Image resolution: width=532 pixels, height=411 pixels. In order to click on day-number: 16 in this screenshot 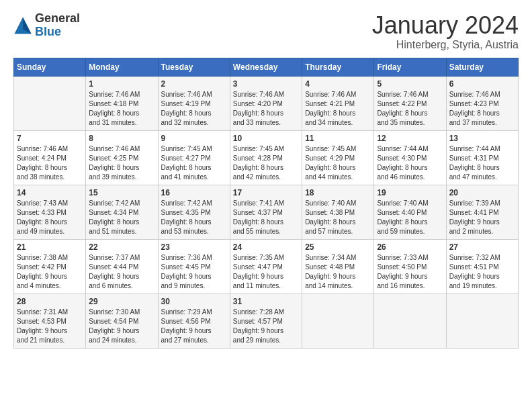, I will do `click(194, 193)`.